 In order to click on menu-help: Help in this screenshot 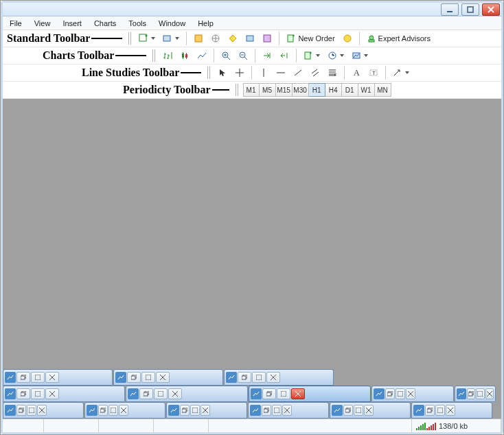, I will do `click(206, 23)`.